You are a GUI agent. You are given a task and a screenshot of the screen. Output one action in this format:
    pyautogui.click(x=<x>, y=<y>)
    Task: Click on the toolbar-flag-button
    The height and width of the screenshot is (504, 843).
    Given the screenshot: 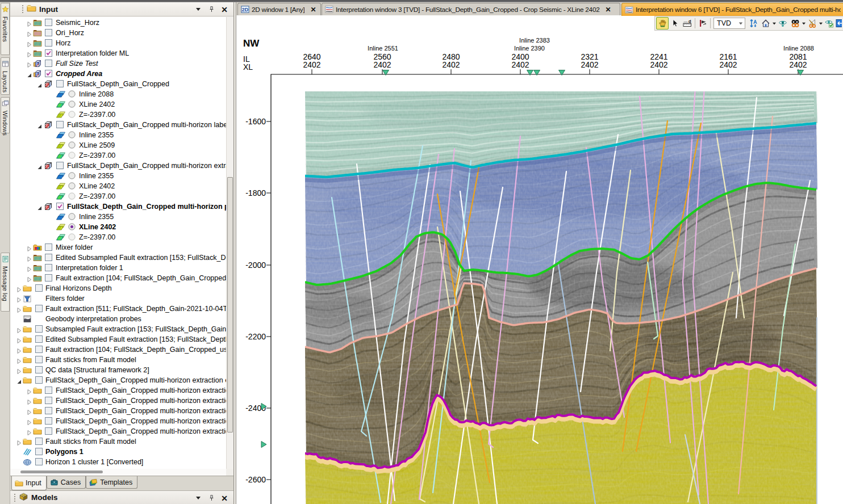 What is the action you would take?
    pyautogui.click(x=703, y=23)
    